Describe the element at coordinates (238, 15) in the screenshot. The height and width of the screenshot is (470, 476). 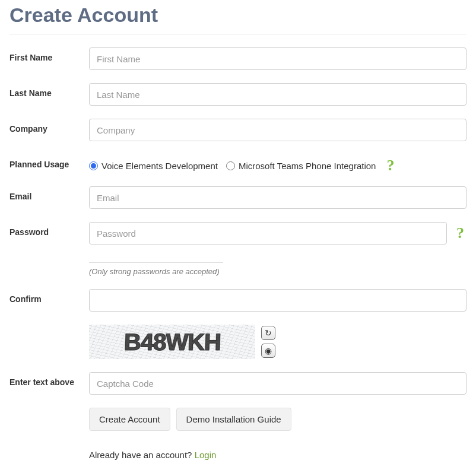
I see `page-title: Create Account` at that location.